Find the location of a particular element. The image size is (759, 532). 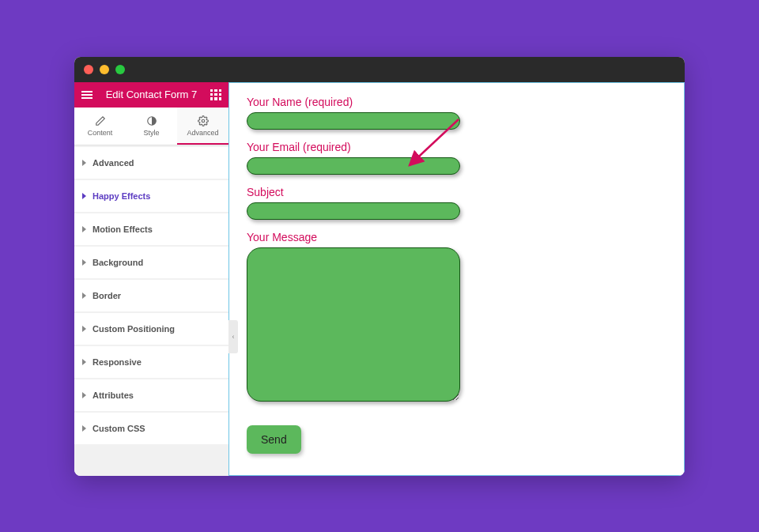

subject-label: Subject is located at coordinates (457, 192).